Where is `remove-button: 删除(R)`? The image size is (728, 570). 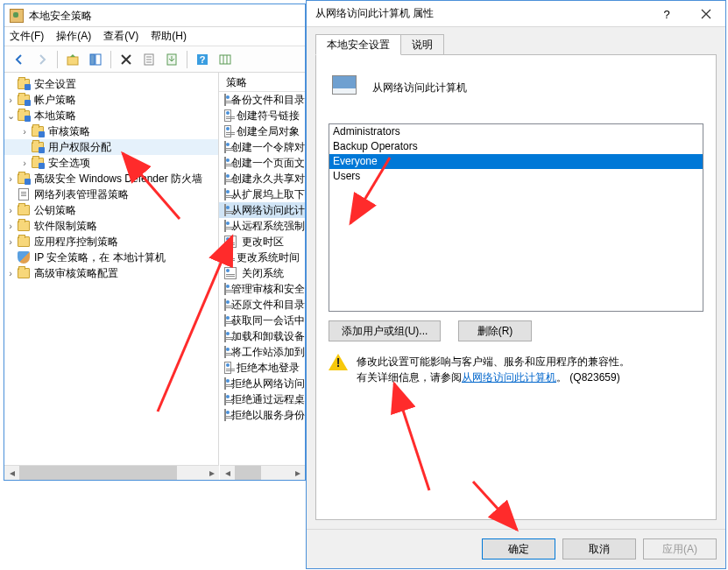 remove-button: 删除(R) is located at coordinates (495, 331).